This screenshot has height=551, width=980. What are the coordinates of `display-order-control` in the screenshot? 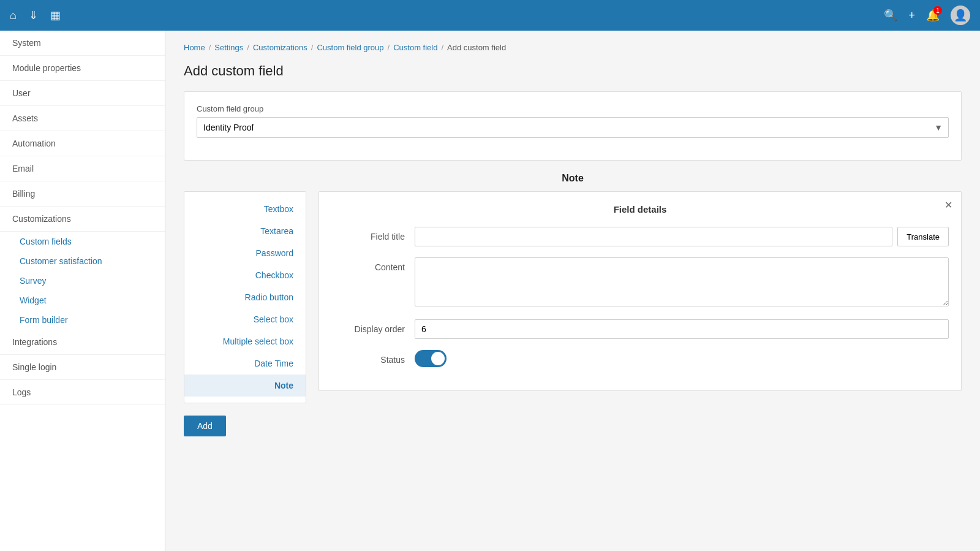 It's located at (682, 329).